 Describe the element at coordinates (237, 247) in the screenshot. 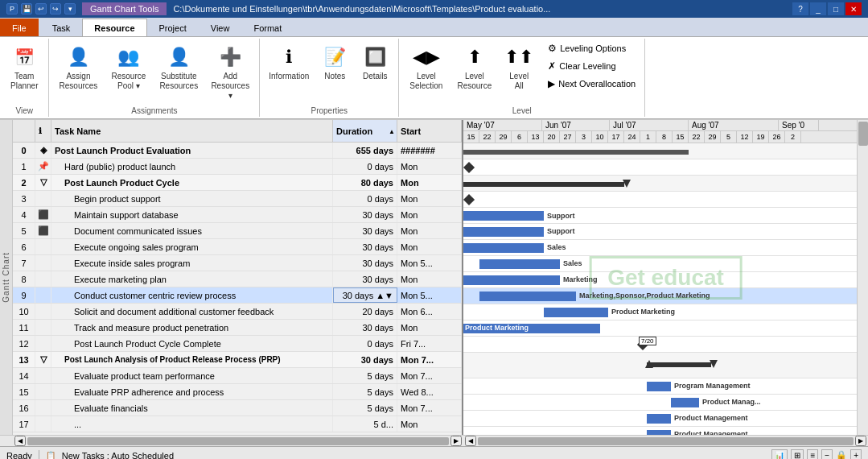

I see `table-row: 6 Execute ongoing sales program 30 days …` at that location.